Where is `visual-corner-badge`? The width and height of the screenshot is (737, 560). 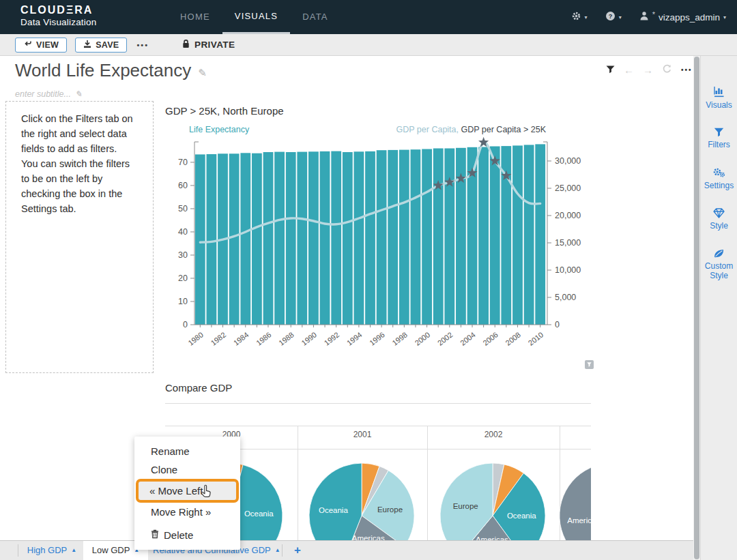
visual-corner-badge is located at coordinates (590, 364).